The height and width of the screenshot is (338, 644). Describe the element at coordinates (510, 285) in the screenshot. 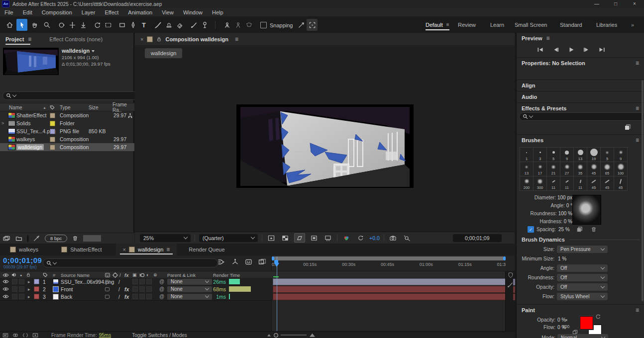

I see `brush-corner-icon` at that location.